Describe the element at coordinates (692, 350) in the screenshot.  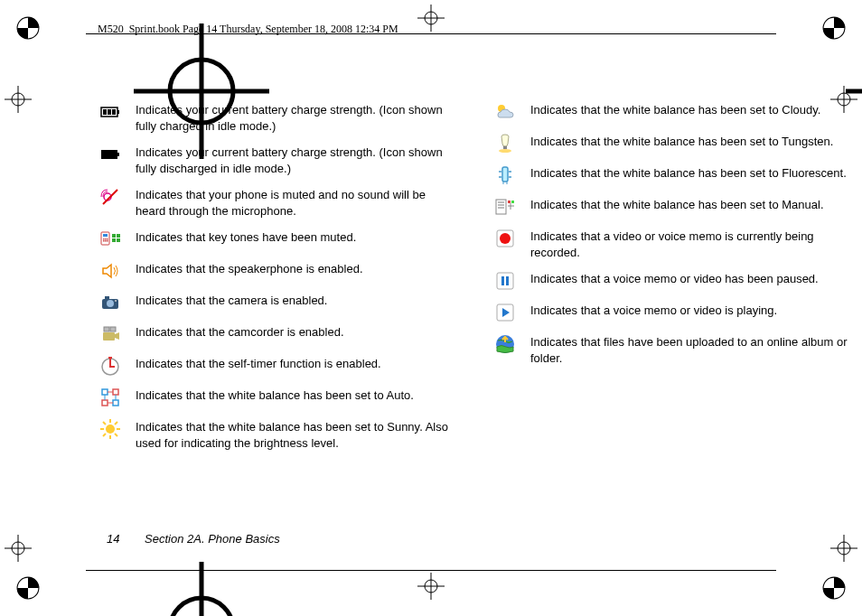
I see `icon-description: Indicates that files have been uploaded …` at that location.